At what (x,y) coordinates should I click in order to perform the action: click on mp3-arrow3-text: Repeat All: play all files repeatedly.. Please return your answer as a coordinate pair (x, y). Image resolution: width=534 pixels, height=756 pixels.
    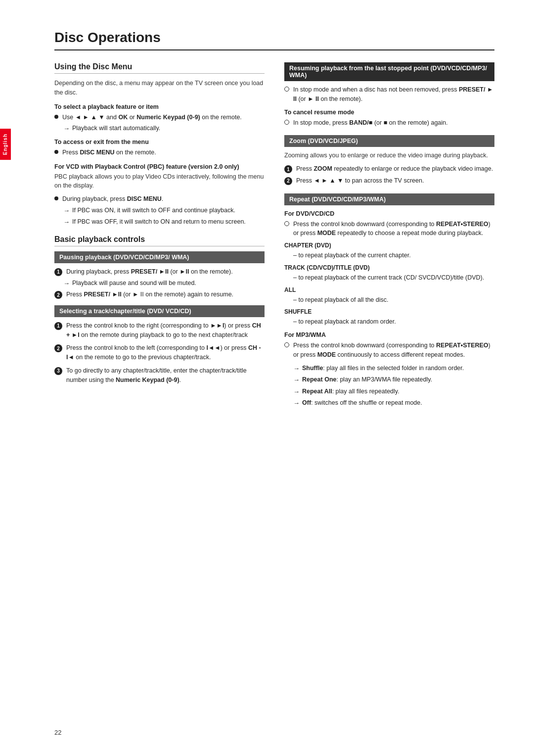
    Looking at the image, I should click on (351, 392).